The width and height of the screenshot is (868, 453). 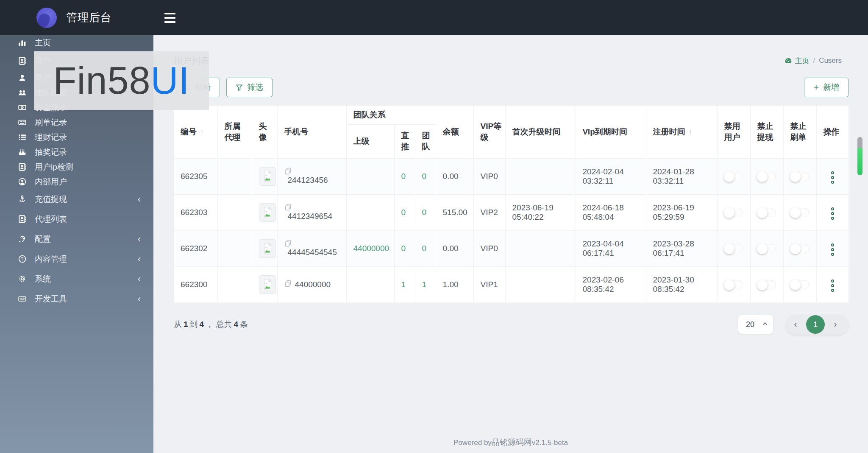 What do you see at coordinates (22, 182) in the screenshot?
I see `user-circle-icon` at bounding box center [22, 182].